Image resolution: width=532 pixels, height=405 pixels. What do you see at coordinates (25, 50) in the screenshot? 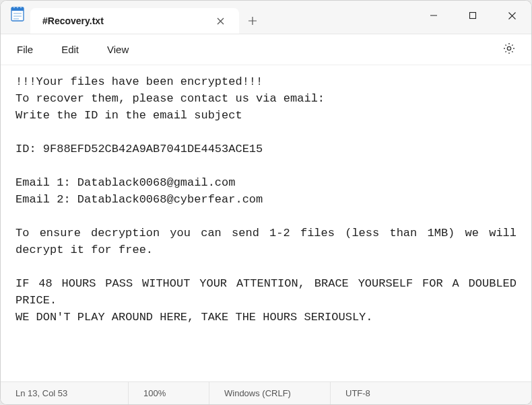
I see `menu-file: File` at bounding box center [25, 50].